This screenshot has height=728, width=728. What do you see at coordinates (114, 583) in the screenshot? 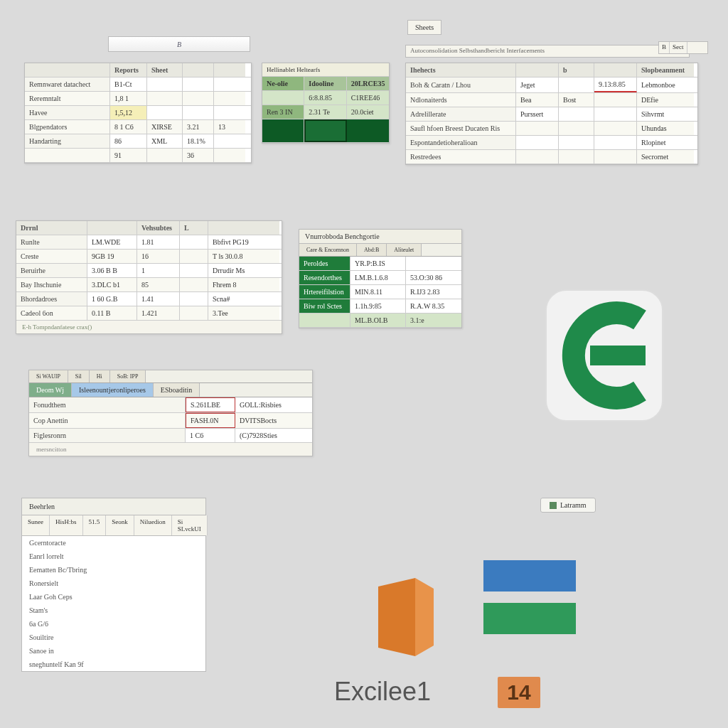
I see `list-item: Ronersielt` at bounding box center [114, 583].